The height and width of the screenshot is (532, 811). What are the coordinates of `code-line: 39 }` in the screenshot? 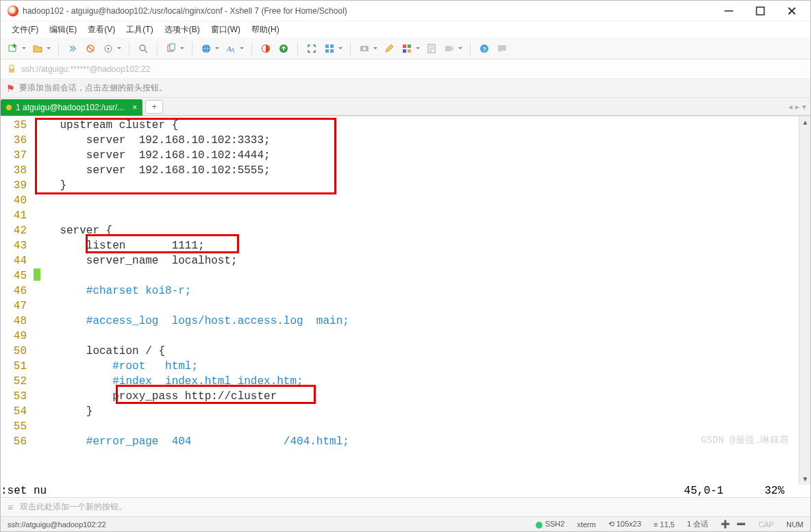 It's located at (400, 186).